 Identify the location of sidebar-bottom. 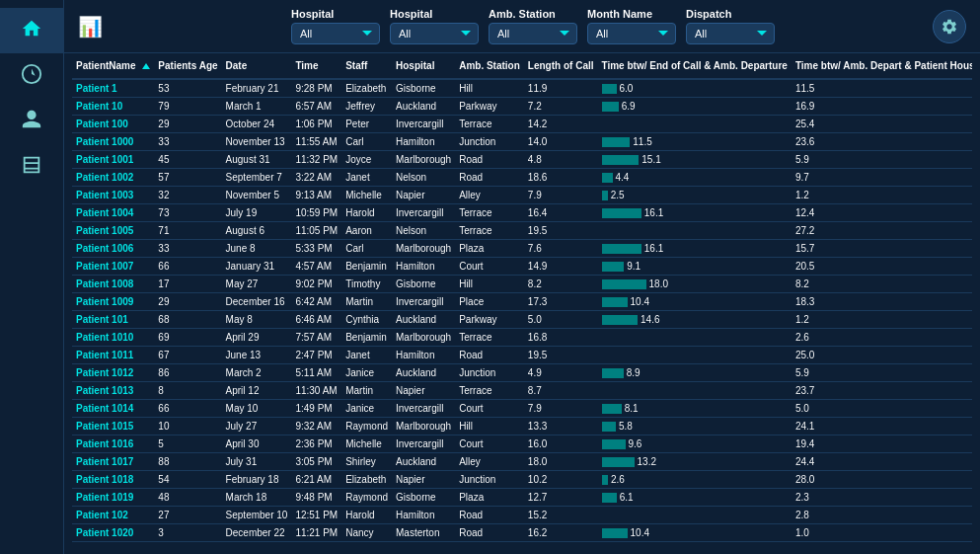
(32, 535).